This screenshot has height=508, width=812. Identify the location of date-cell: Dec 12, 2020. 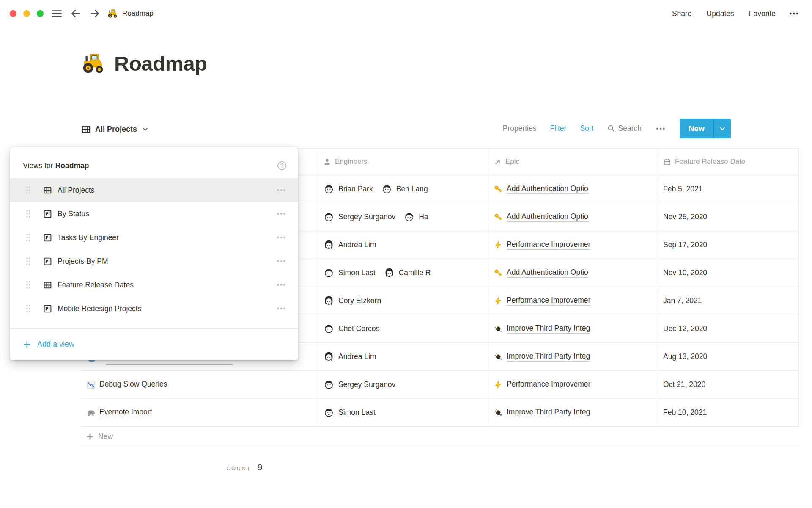
(728, 329).